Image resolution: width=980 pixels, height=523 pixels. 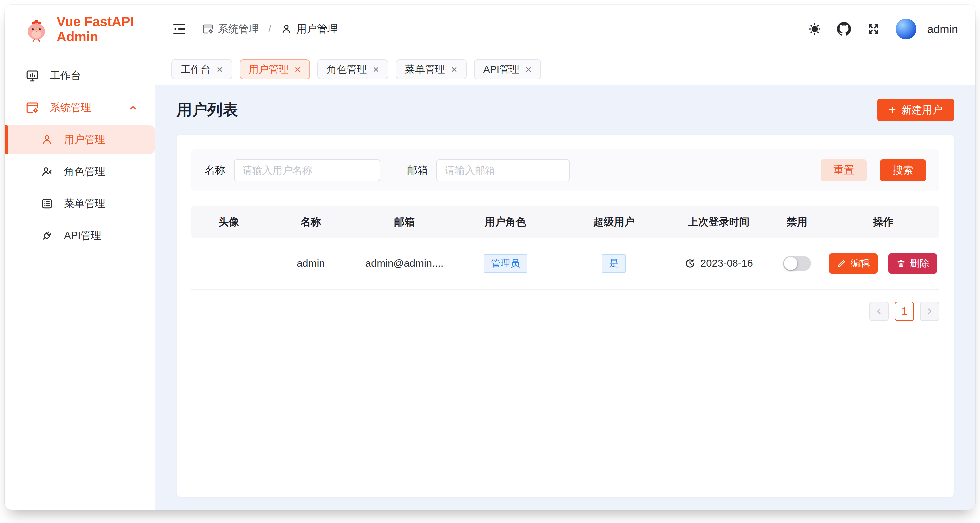 I want to click on delete-button: 删除, so click(x=913, y=264).